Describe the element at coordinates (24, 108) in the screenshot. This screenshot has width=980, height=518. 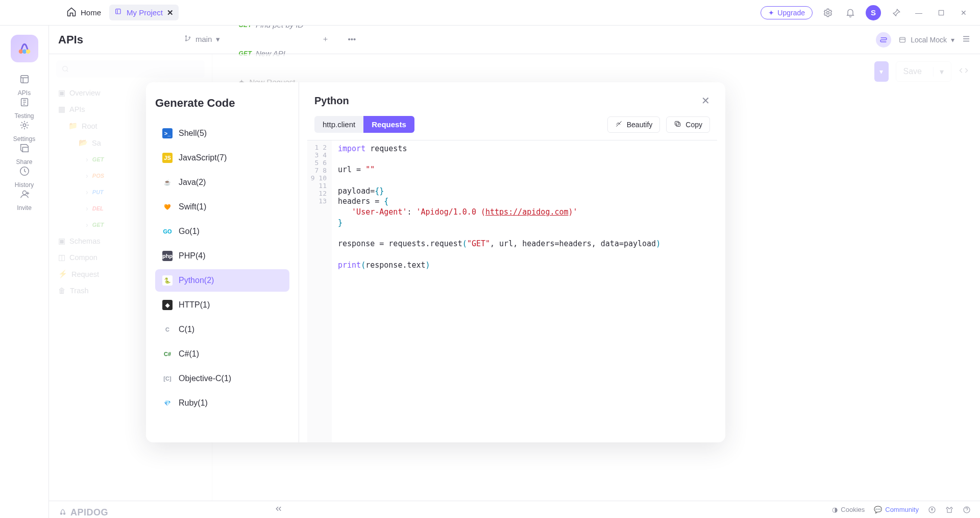
I see `rail-item-testing: Testing` at that location.